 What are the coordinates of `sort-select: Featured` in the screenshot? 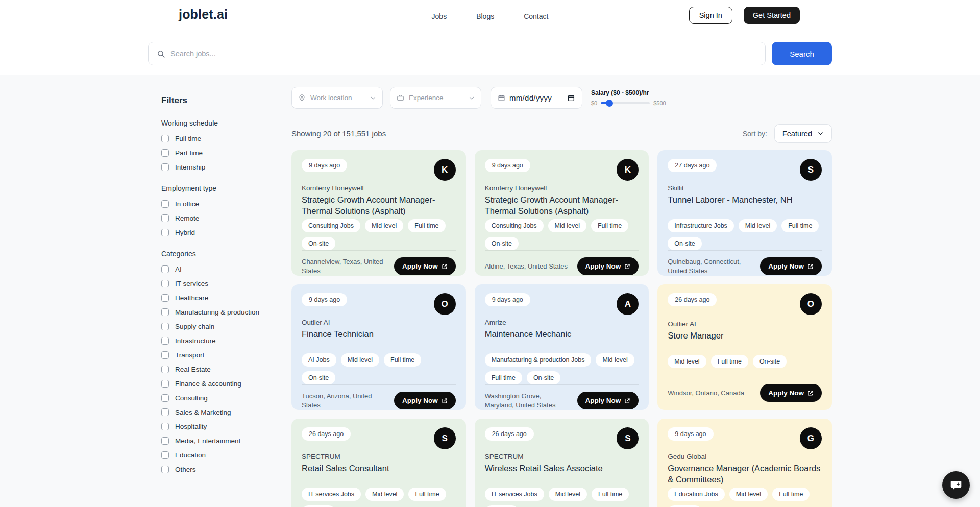 It's located at (803, 134).